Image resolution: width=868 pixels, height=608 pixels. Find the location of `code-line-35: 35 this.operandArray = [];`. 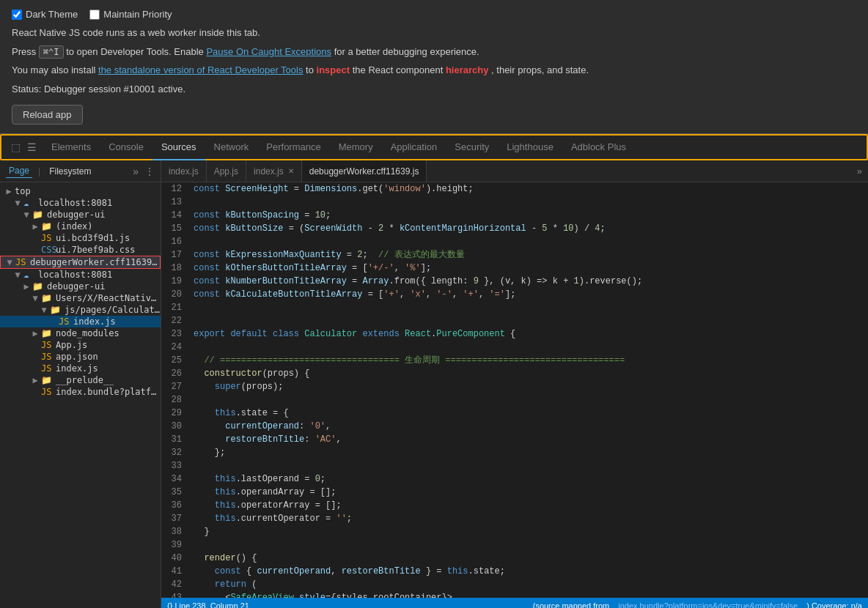

code-line-35: 35 this.operandArray = []; is located at coordinates (515, 492).